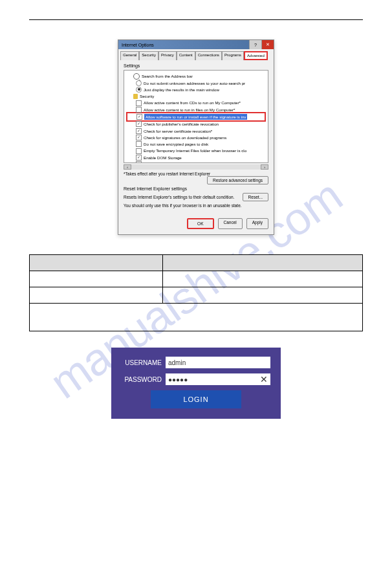 The width and height of the screenshot is (392, 578). What do you see at coordinates (196, 293) in the screenshot?
I see `document-table` at bounding box center [196, 293].